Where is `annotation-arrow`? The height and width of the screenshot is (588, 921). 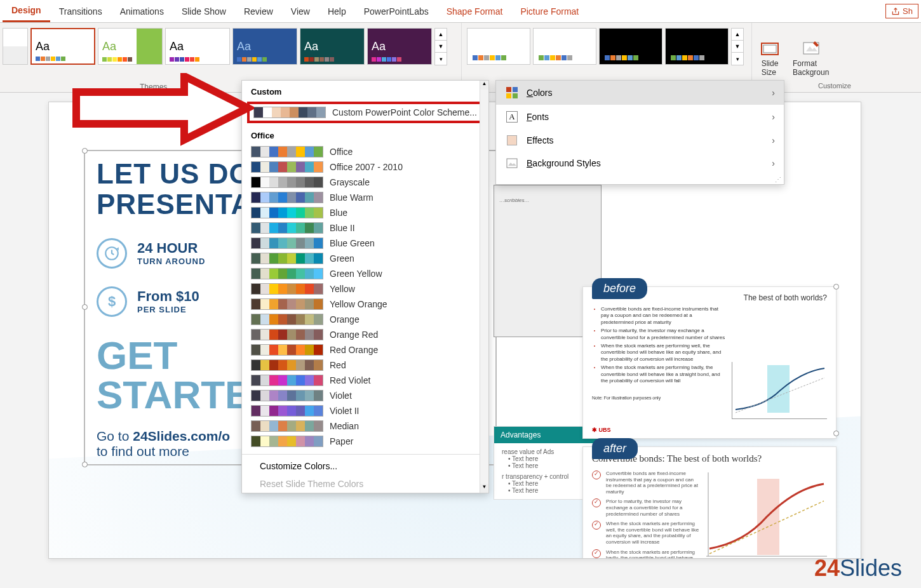 annotation-arrow is located at coordinates (162, 111).